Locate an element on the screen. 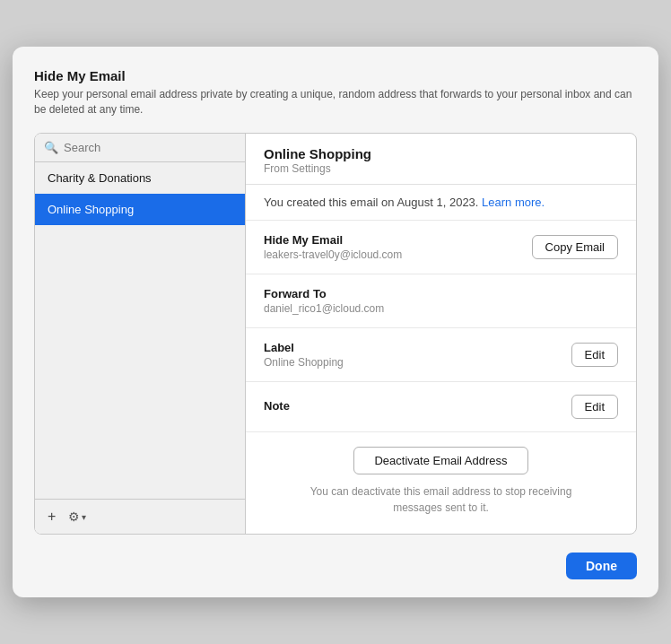 The image size is (671, 644). learn-more-link: Learn more. is located at coordinates (513, 203).